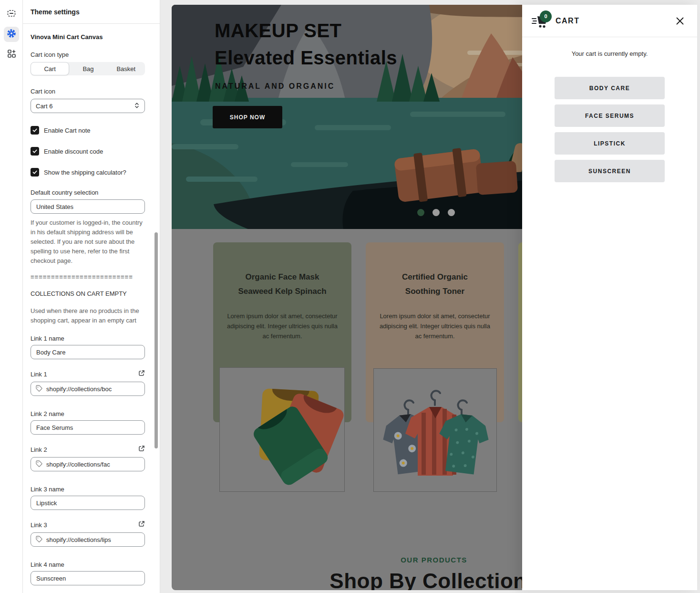  What do you see at coordinates (88, 69) in the screenshot?
I see `segment-bag: Bag` at bounding box center [88, 69].